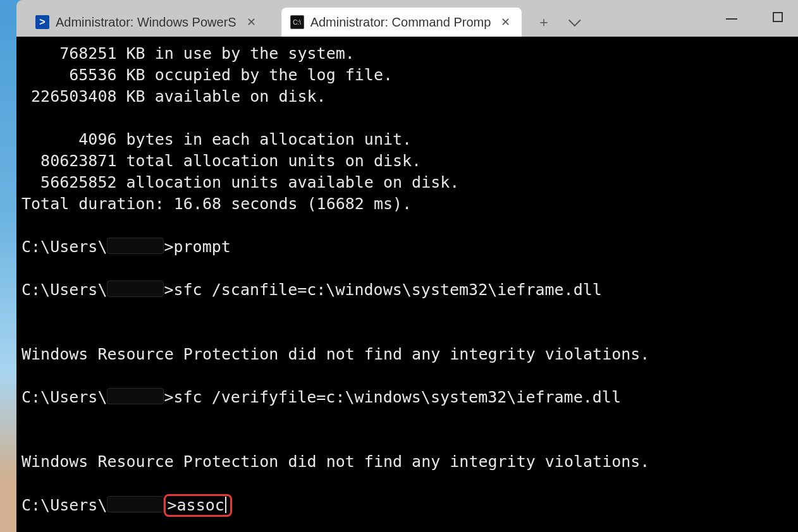 This screenshot has width=798, height=532. Describe the element at coordinates (392, 397) in the screenshot. I see `command-text: >sfc /verifyfile=c:\windows\system32\ief…` at that location.